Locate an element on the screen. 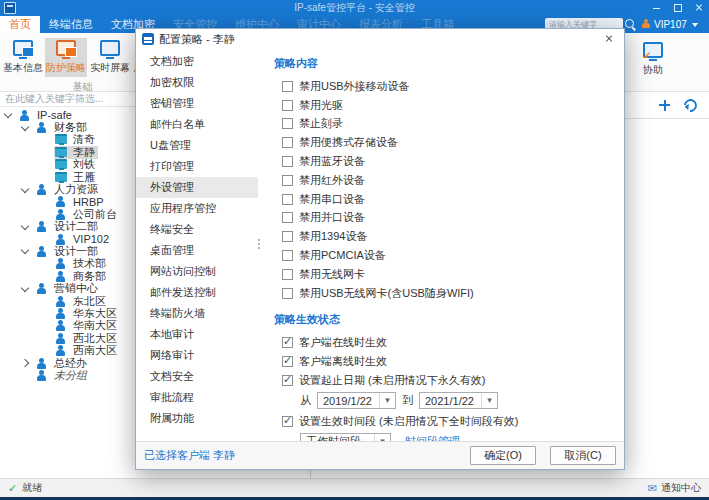  menu-desktop-management: 桌面管理 is located at coordinates (197, 250).